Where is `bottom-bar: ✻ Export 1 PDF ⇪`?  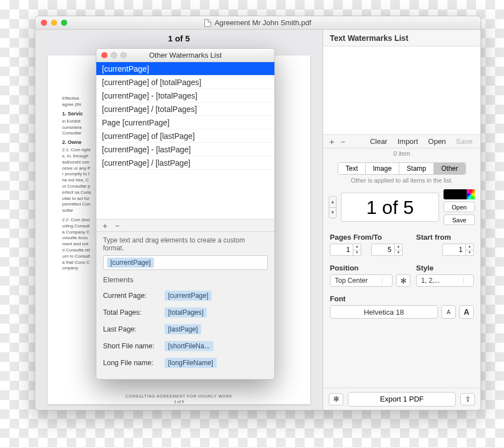
bottom-bar: ✻ Export 1 PDF ⇪ is located at coordinates (402, 399).